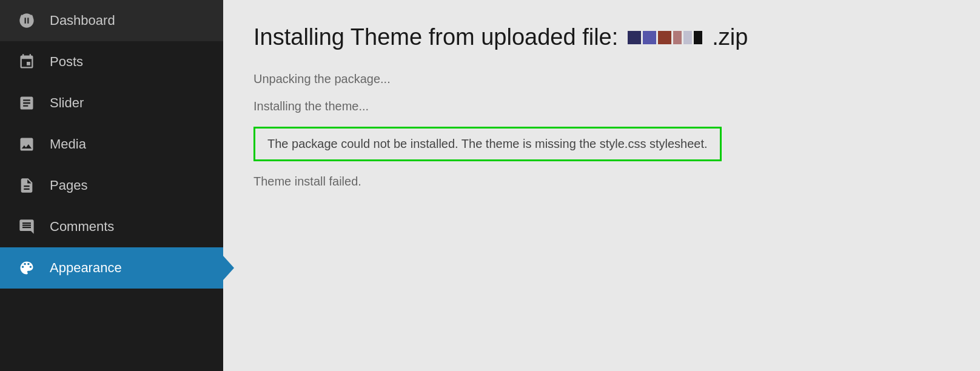  Describe the element at coordinates (27, 227) in the screenshot. I see `comments-icon` at that location.